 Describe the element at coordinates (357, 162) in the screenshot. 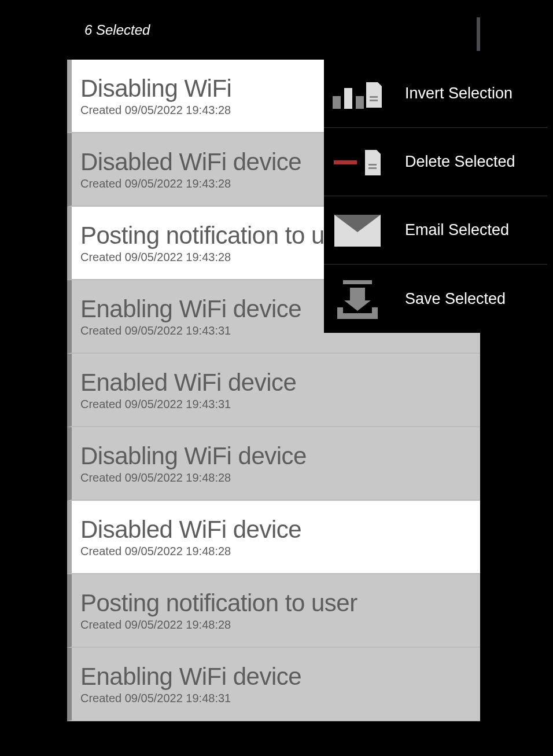

I see `delete-icon` at that location.